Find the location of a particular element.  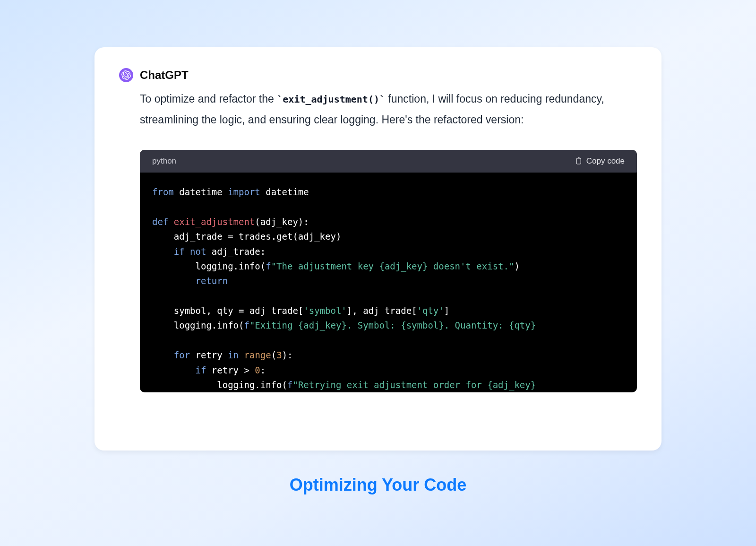

clipboard-icon is located at coordinates (578, 161).